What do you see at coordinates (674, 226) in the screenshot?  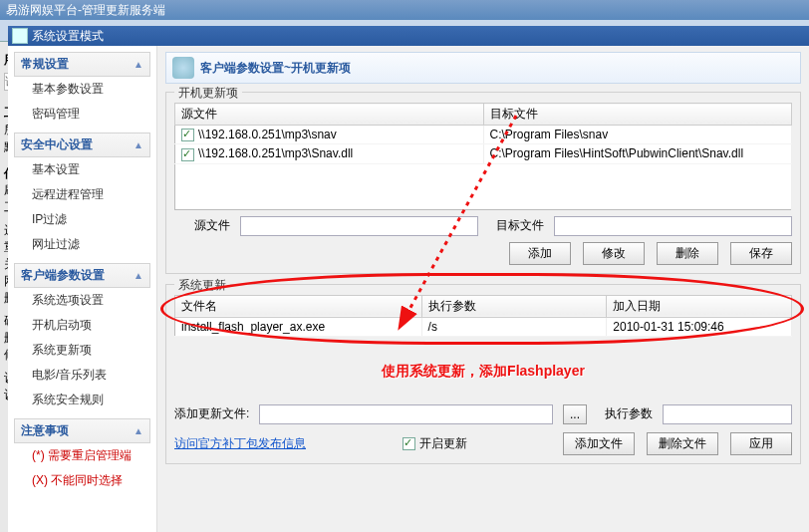 I see `target-input` at bounding box center [674, 226].